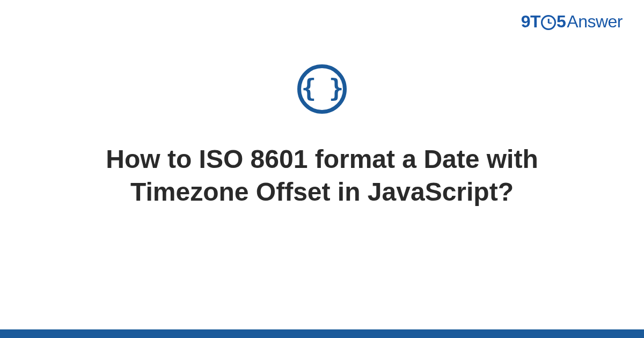 The image size is (644, 338). What do you see at coordinates (322, 88) in the screenshot?
I see `code-braces-icon: { }` at bounding box center [322, 88].